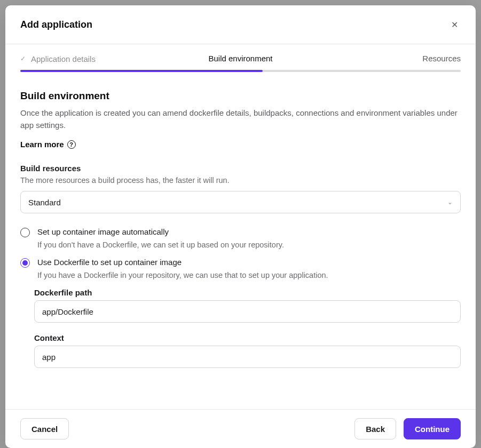 The height and width of the screenshot is (448, 481). Describe the element at coordinates (23, 59) in the screenshot. I see `check-icon: ✓` at that location.